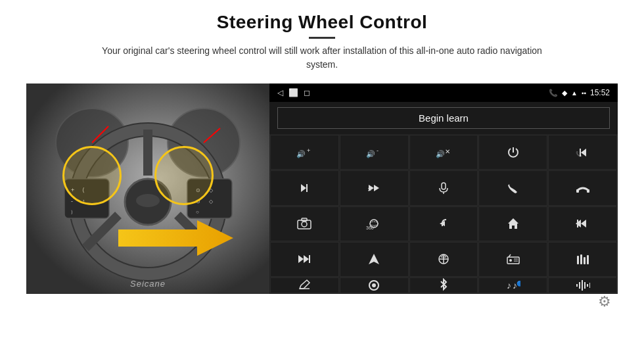  What do you see at coordinates (582, 153) in the screenshot?
I see `prev-button: 📞` at bounding box center [582, 153].